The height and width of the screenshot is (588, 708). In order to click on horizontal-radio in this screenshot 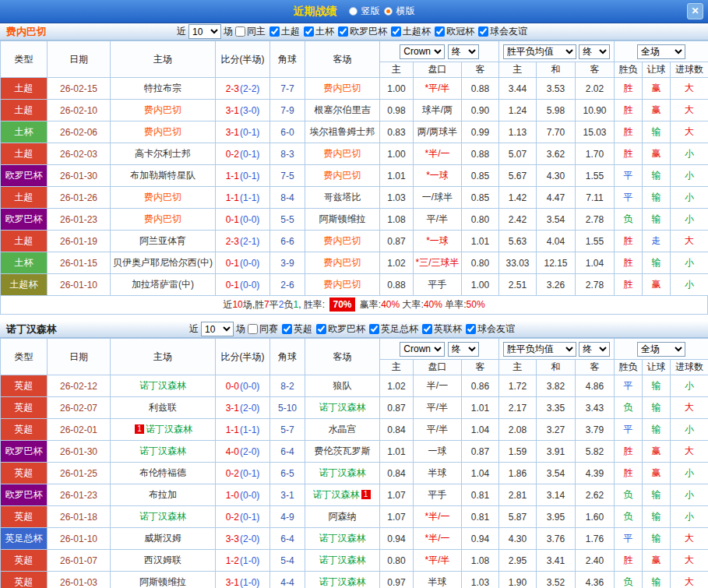, I will do `click(388, 11)`.